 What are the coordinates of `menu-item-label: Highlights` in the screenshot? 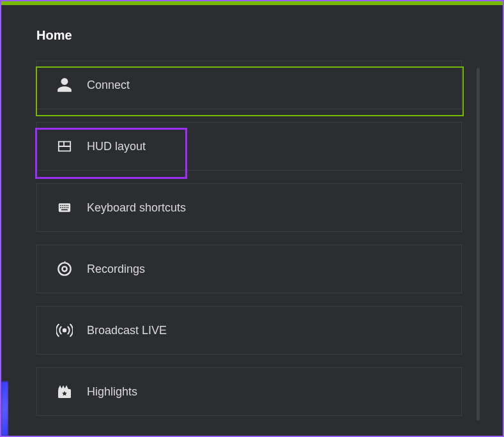 It's located at (112, 392).